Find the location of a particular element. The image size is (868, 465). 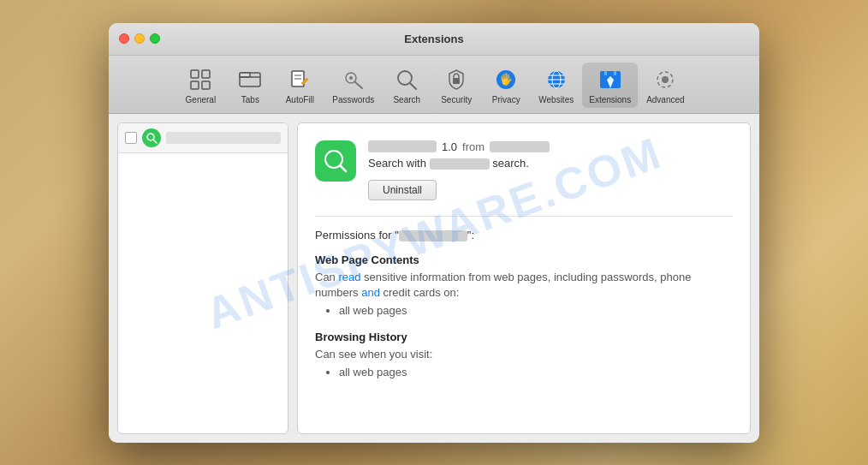

perm-web-contents-title: Web Page Contents is located at coordinates (524, 260).